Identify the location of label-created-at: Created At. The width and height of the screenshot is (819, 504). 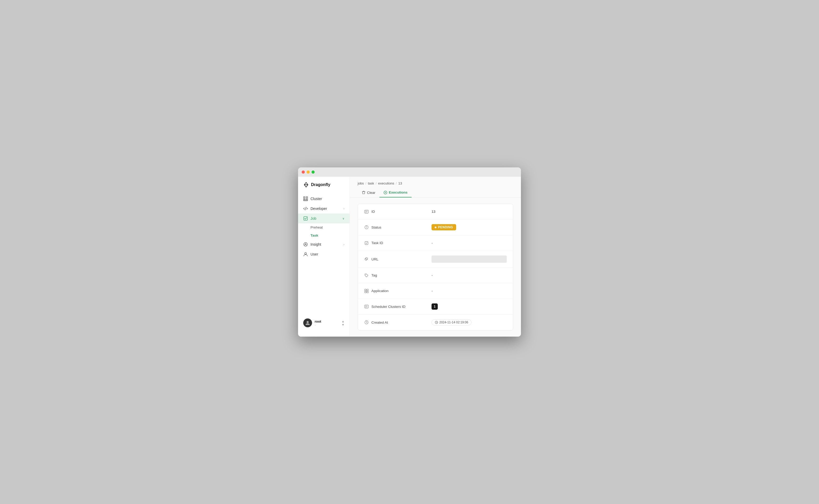
(398, 322).